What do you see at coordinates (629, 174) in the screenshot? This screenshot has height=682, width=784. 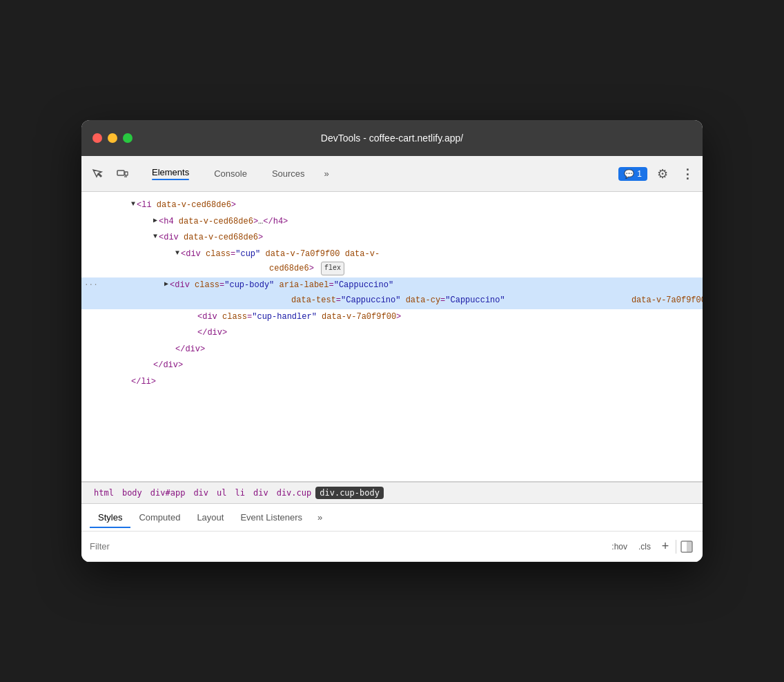 I see `notification-icon: 💬` at bounding box center [629, 174].